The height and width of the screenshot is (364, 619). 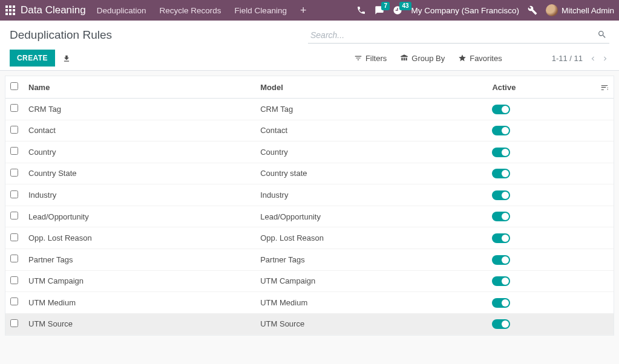 What do you see at coordinates (202, 11) in the screenshot?
I see `main-menu: Deduplication Recycle Records Field Clea…` at bounding box center [202, 11].